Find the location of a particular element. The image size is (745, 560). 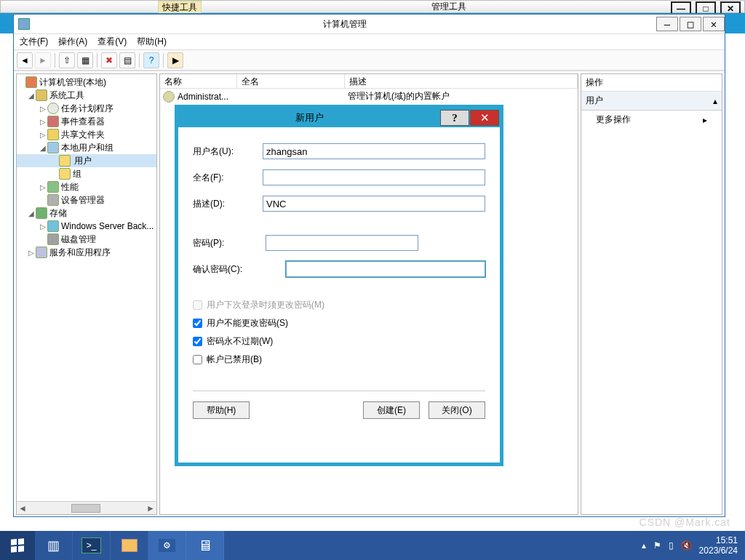

menu-view: 查看(V) is located at coordinates (112, 42).